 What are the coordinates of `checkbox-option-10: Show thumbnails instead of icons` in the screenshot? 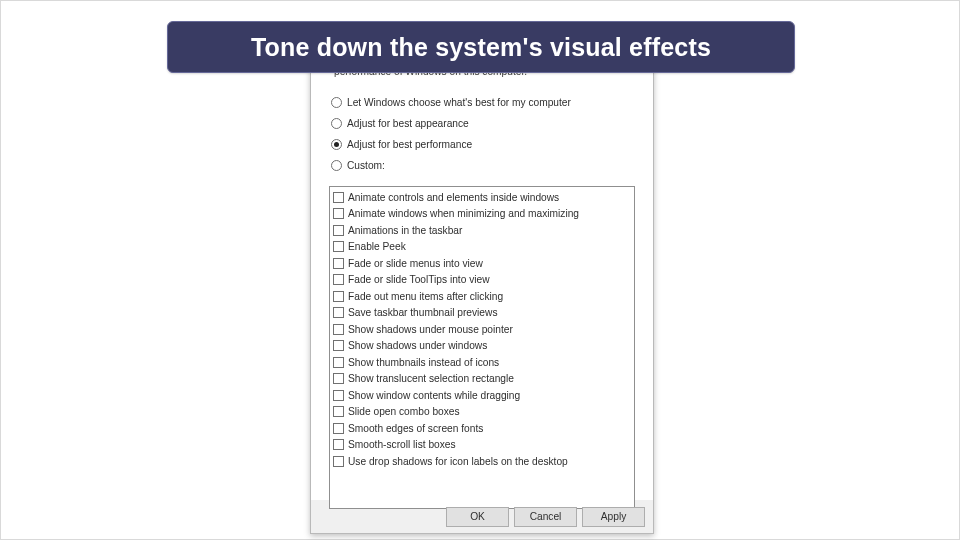 It's located at (482, 362).